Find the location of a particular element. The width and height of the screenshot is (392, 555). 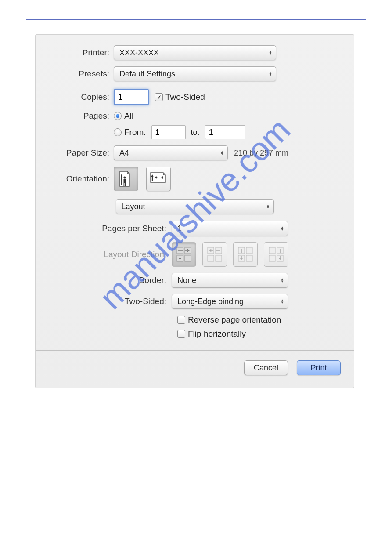

print-button-label: Print is located at coordinates (319, 368).